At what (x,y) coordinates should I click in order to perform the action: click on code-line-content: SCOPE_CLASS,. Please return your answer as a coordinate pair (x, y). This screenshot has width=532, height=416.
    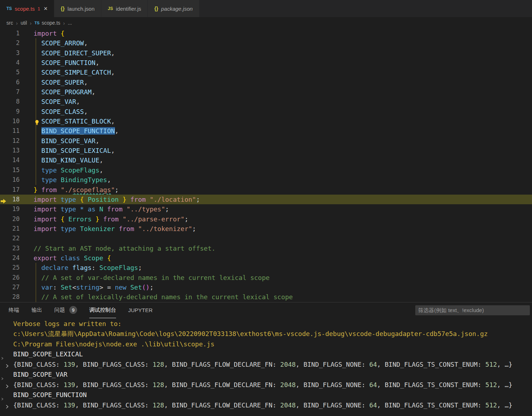
    Looking at the image, I should click on (276, 111).